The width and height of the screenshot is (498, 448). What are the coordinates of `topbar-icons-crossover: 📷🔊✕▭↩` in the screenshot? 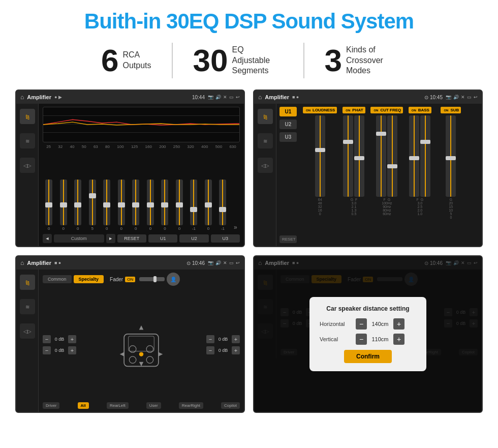 It's located at (461, 97).